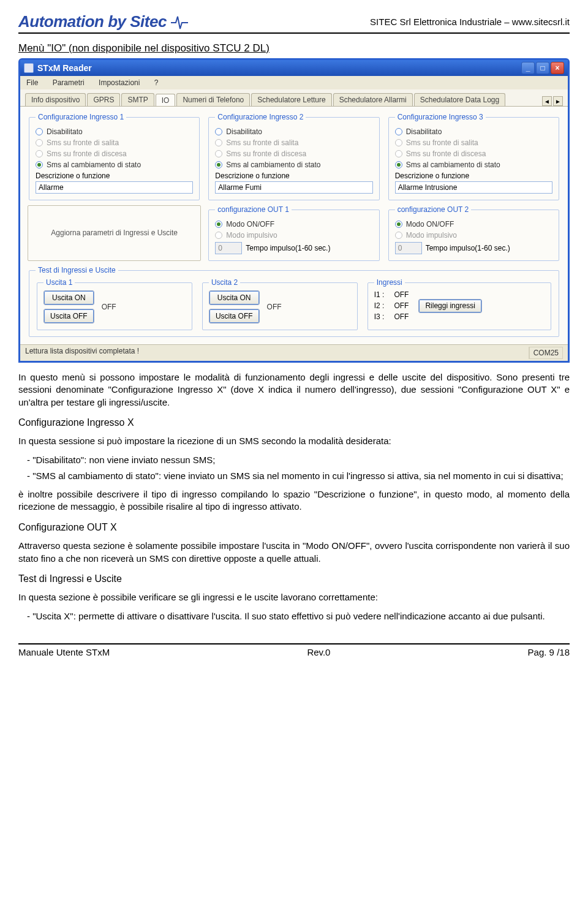 The height and width of the screenshot is (911, 588). What do you see at coordinates (32, 83) in the screenshot?
I see `menu-file: File` at bounding box center [32, 83].